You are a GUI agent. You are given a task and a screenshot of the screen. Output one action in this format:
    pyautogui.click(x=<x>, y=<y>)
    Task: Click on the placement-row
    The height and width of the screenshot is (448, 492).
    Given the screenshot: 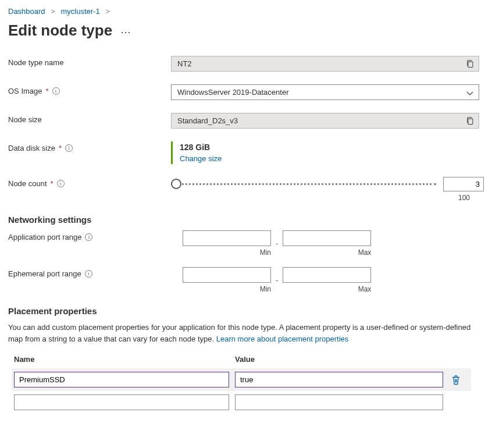 What is the action you would take?
    pyautogui.click(x=241, y=379)
    